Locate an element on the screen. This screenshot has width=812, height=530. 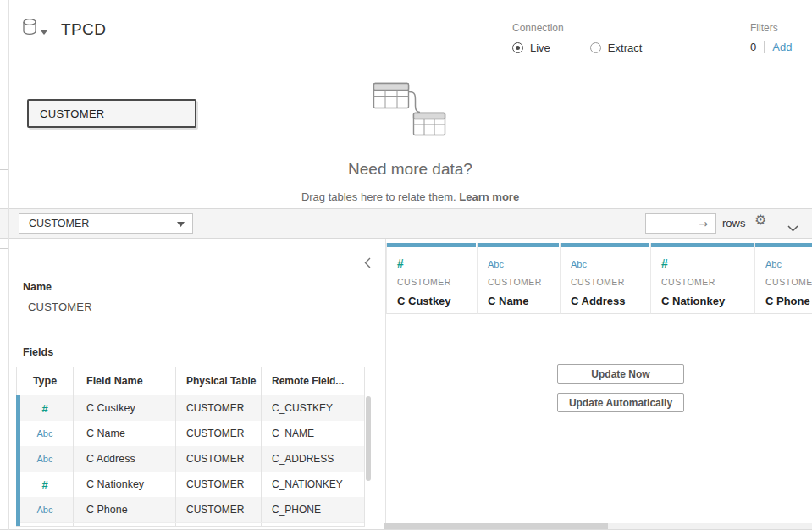
filters-add-link: Add is located at coordinates (782, 47).